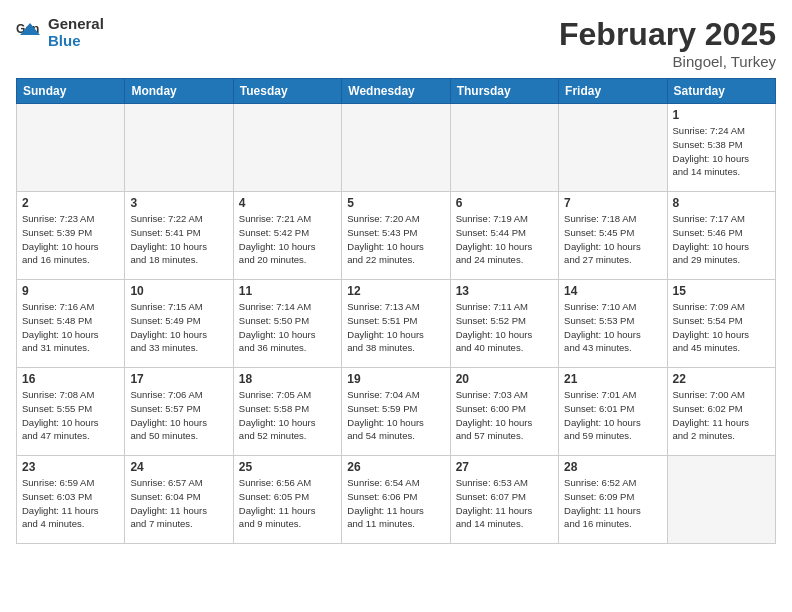 The height and width of the screenshot is (612, 792). I want to click on day-info: Sunrise: 7:23 AM Sunset: 5:39 PM Dayligh…, so click(70, 240).